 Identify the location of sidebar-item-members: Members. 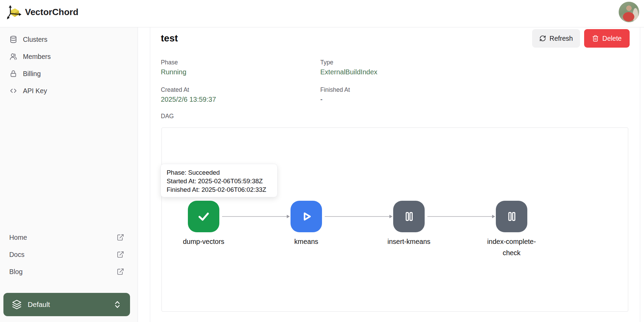
(68, 57).